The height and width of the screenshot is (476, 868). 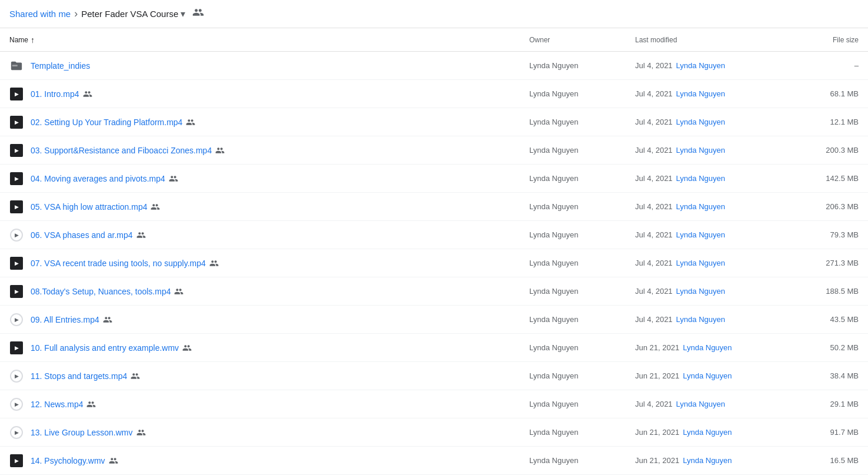 What do you see at coordinates (434, 235) in the screenshot?
I see `table-row: 06. VSA phases and ar.mp4 Lynda Nguyen J…` at bounding box center [434, 235].